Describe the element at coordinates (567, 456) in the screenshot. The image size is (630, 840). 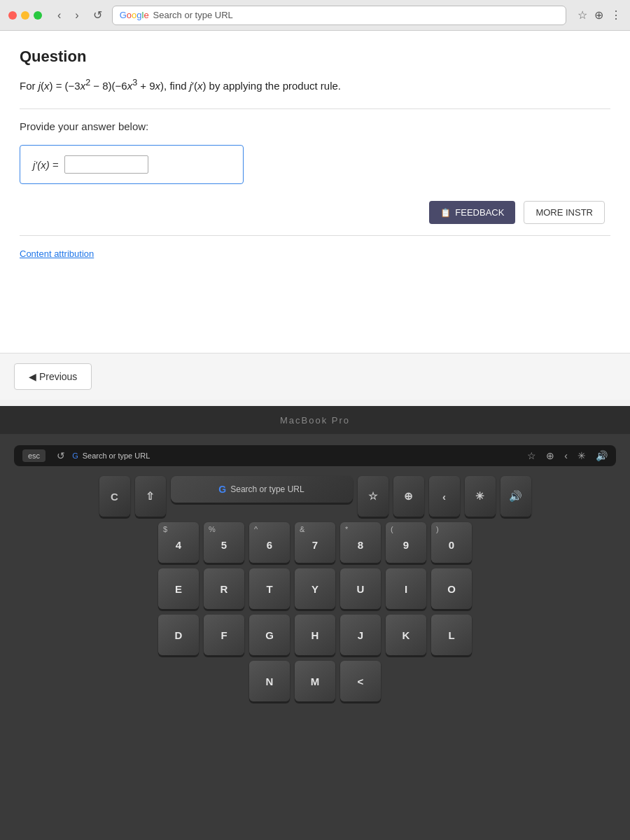
I see `touch-bar-right: ☆ ⊕ ‹ ✳ 🔊` at that location.